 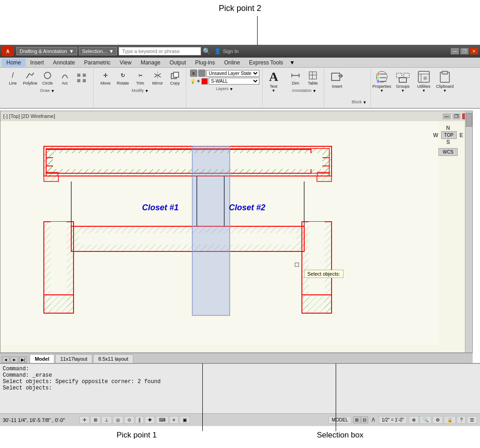 I want to click on properties-expand-icon: ▼, so click(x=382, y=91).